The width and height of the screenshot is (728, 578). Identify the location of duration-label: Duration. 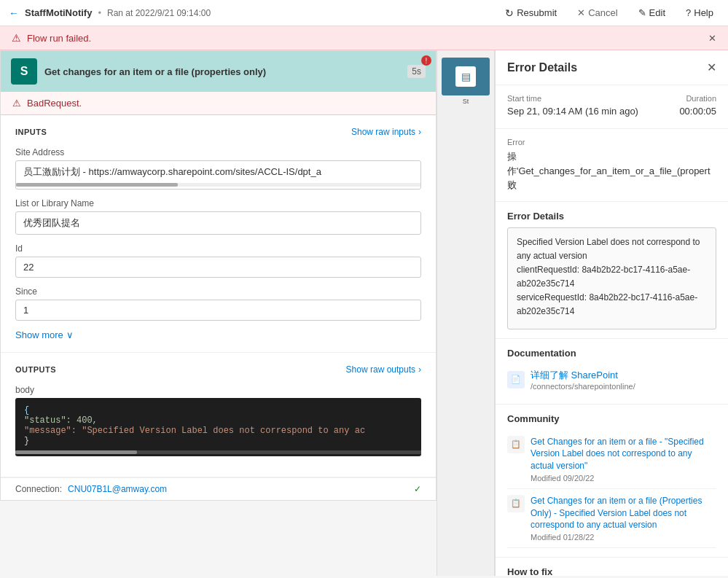
(698, 98).